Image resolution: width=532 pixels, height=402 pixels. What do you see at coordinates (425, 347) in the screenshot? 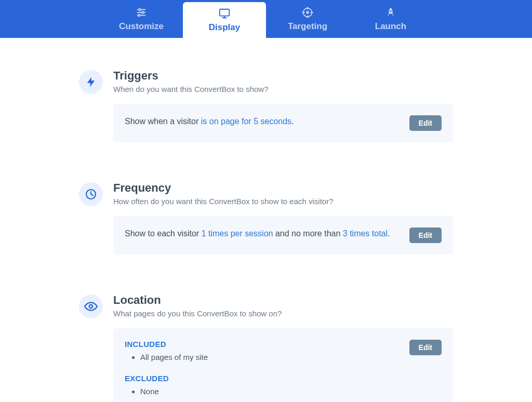
I see `location-edit-button: Edit` at bounding box center [425, 347].